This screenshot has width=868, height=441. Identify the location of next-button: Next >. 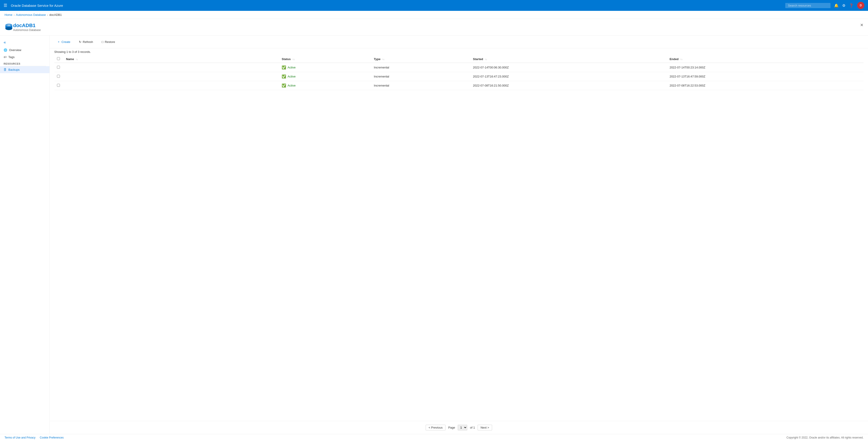
(485, 428).